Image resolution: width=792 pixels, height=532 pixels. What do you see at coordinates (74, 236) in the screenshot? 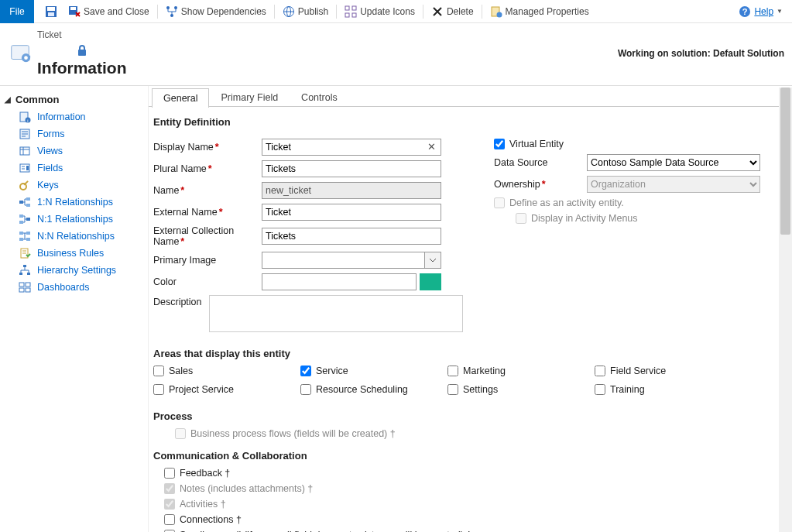
I see `nav-item-n-n-relationships: N:N Relationships` at bounding box center [74, 236].